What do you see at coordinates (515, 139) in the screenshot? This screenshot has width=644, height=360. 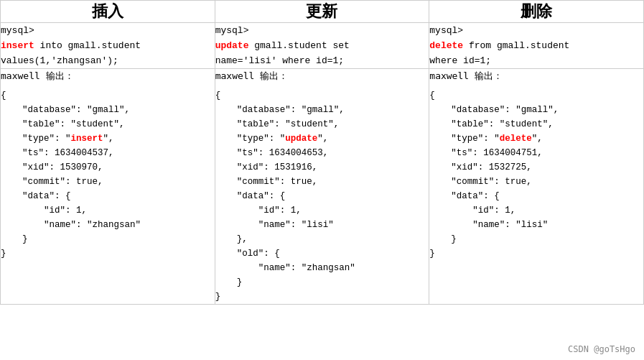 I see `json-keyword-delete: delete` at bounding box center [515, 139].